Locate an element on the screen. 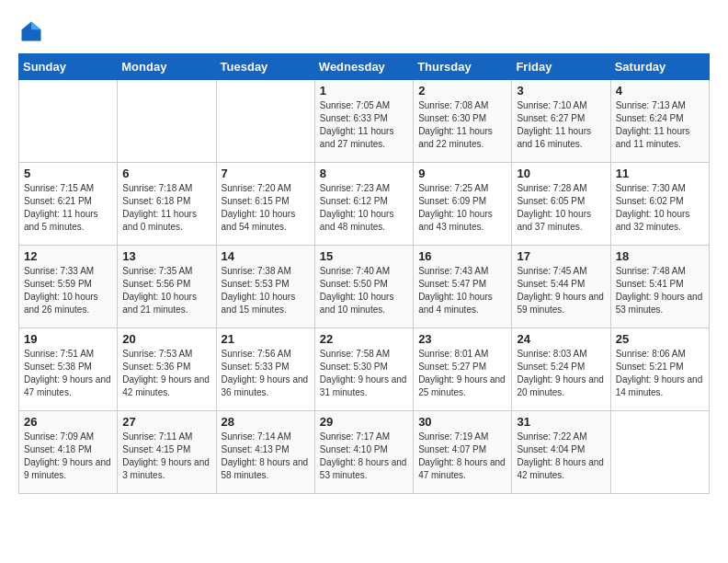 This screenshot has height=563, width=728. day-number: 29 is located at coordinates (364, 421).